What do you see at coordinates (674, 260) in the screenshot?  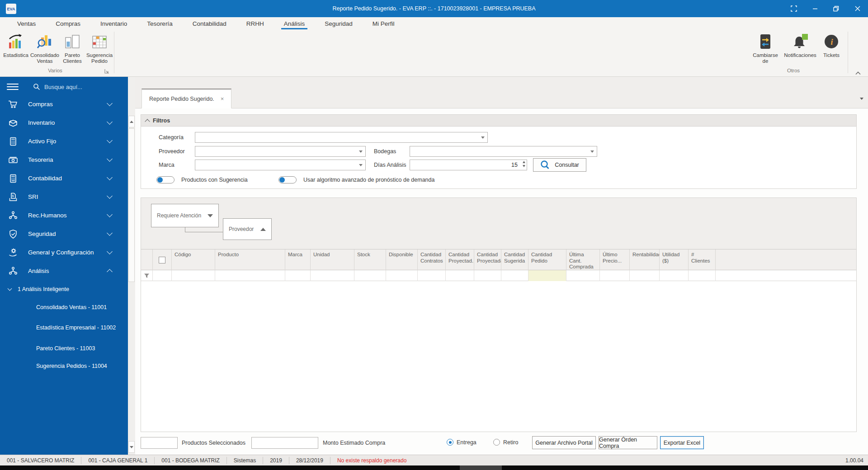 I see `column-header-utilidad-: Utilidad ($)` at bounding box center [674, 260].